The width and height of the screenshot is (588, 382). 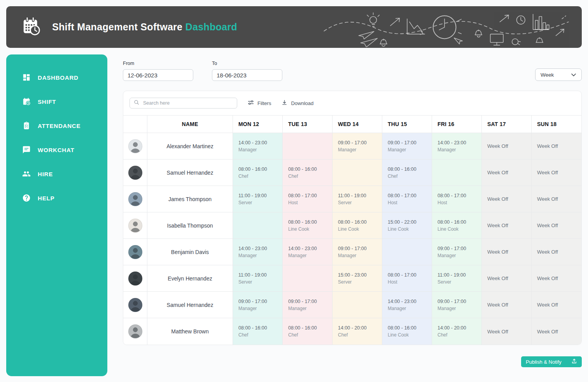 What do you see at coordinates (298, 103) in the screenshot?
I see `download-button: Download` at bounding box center [298, 103].